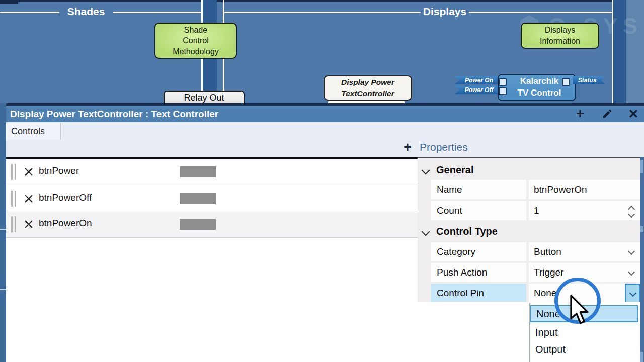  I want to click on prop-label-count: Count, so click(478, 211).